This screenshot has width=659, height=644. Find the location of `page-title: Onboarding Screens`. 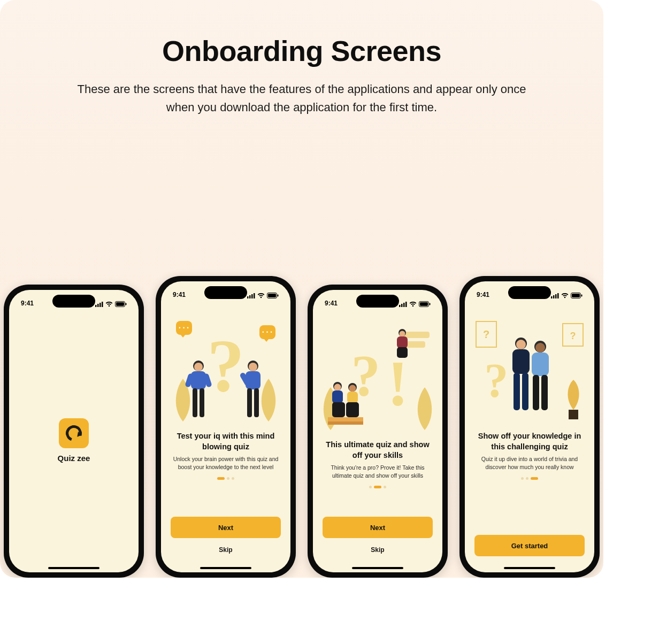

page-title: Onboarding Screens is located at coordinates (302, 34).